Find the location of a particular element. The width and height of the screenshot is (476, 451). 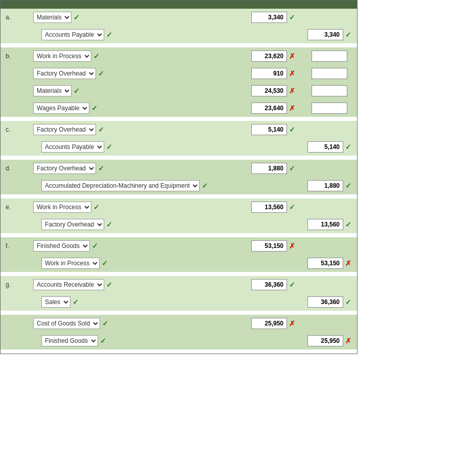

table-row: f.Finished Goods✓53,150✗ is located at coordinates (179, 246).